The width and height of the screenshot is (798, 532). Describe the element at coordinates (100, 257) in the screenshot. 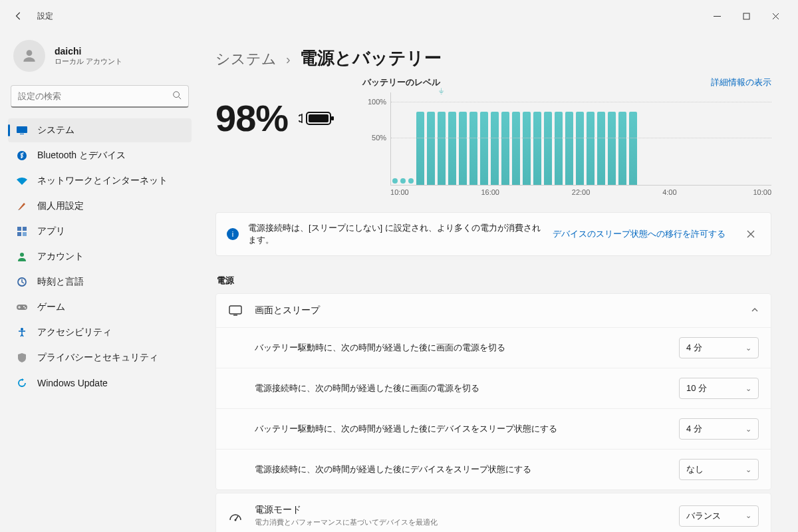

I see `nav-item-accounts: アカウント` at that location.